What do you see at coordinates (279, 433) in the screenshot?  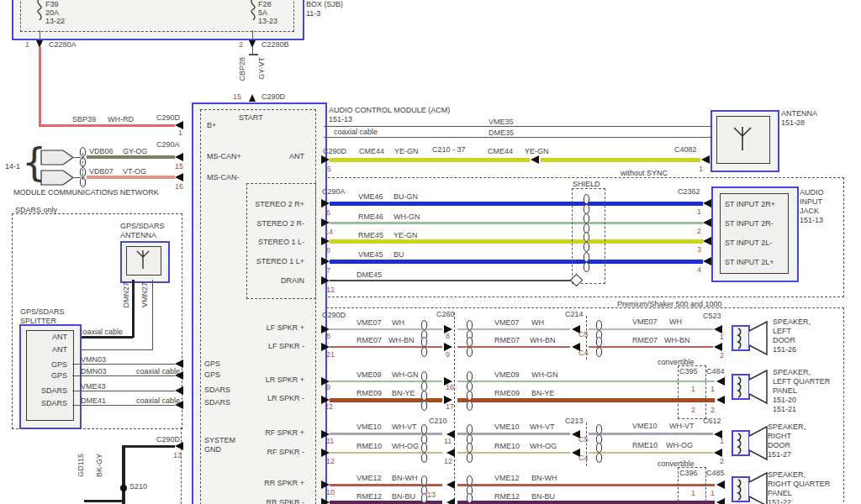 I see `acm-pin-rf-plus: RF SPKR +` at bounding box center [279, 433].